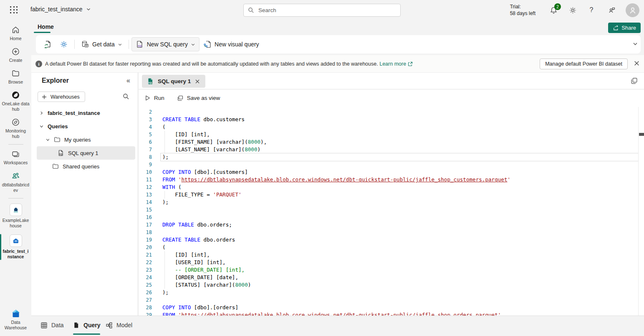 The height and width of the screenshot is (336, 644). I want to click on code-line: 18, so click(388, 232).